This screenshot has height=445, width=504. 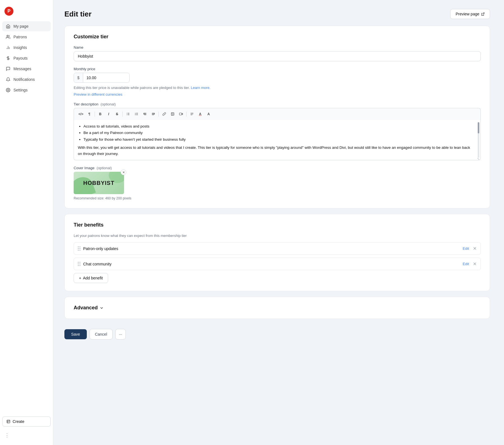 I want to click on toolbar-bullet-btn, so click(x=128, y=114).